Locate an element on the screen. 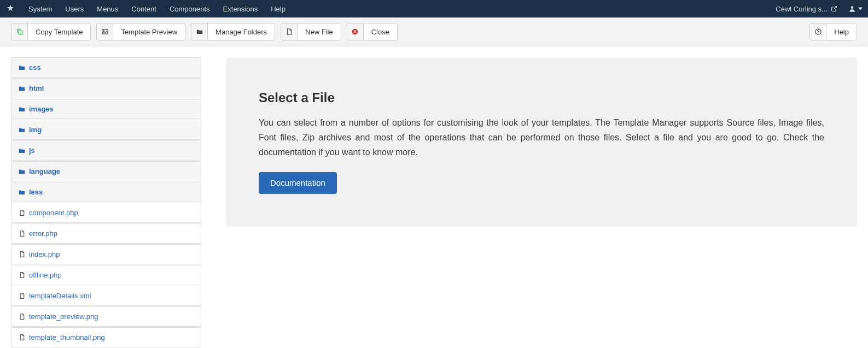  folder-item: img is located at coordinates (106, 130).